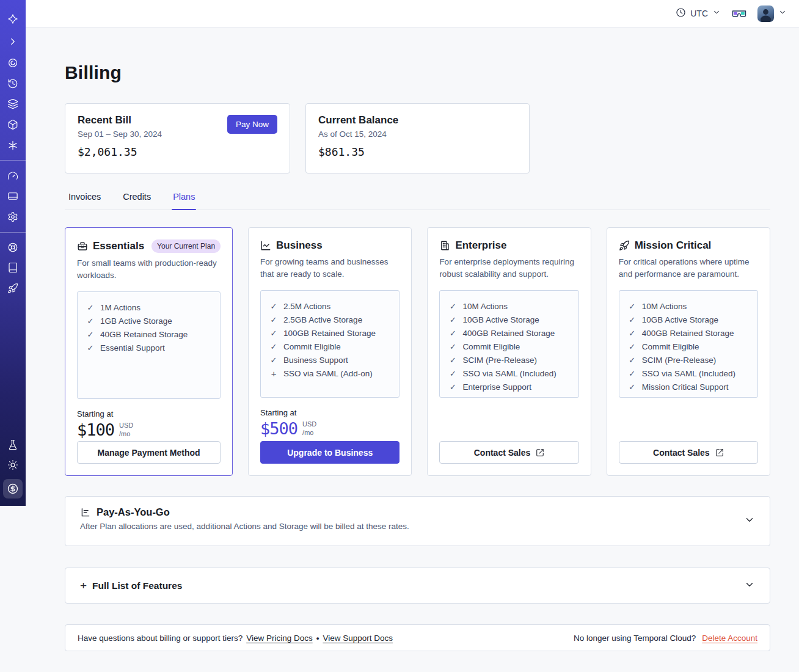 Image resolution: width=799 pixels, height=672 pixels. What do you see at coordinates (418, 134) in the screenshot?
I see `current-balance-as-of: As of Oct 15, 2024` at bounding box center [418, 134].